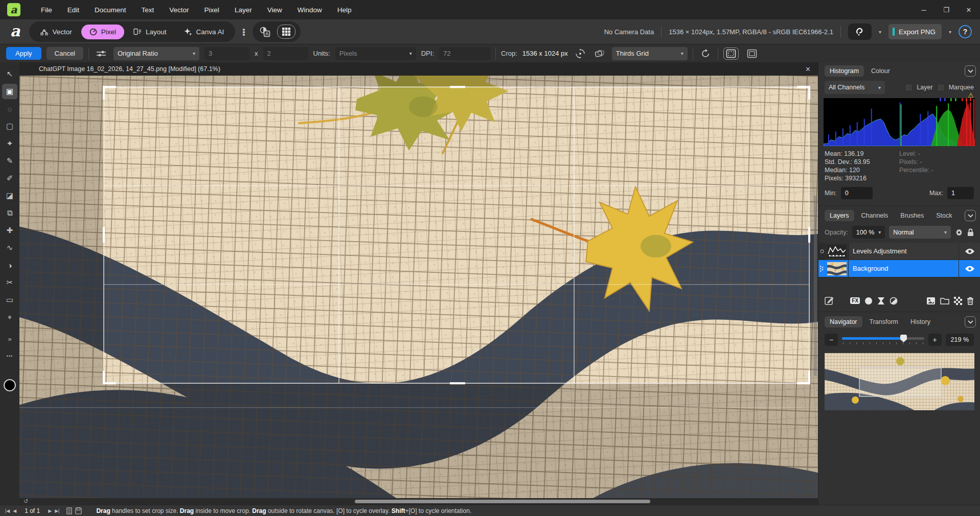 The image size is (980, 516). Describe the element at coordinates (970, 301) in the screenshot. I see `delete-layer-trash-icon` at that location.